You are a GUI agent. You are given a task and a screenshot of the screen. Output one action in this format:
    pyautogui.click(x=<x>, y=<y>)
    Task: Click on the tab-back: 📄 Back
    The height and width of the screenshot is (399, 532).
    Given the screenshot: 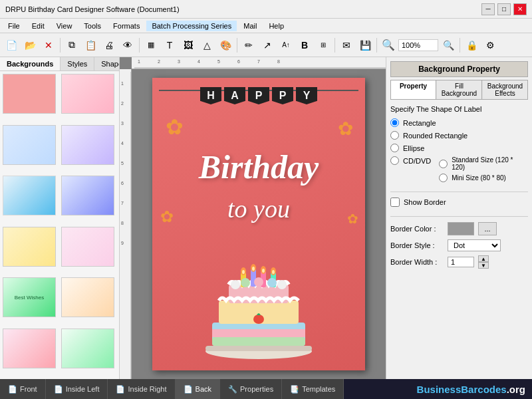 What is the action you would take?
    pyautogui.click(x=198, y=389)
    